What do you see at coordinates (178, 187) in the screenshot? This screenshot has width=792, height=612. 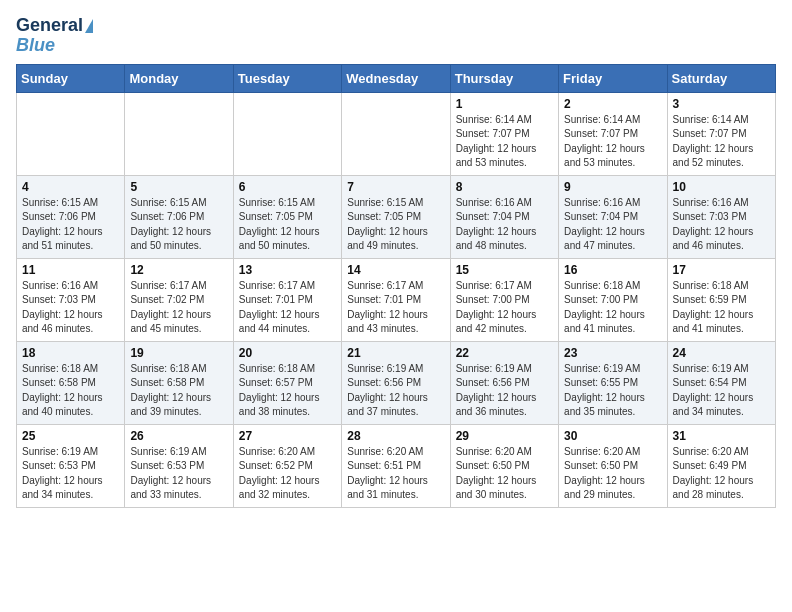 I see `day-number: 5` at bounding box center [178, 187].